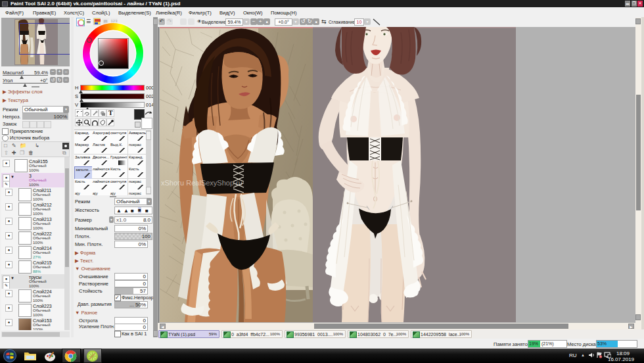 The width and height of the screenshot is (644, 363). What do you see at coordinates (202, 183) in the screenshot?
I see `svg-text: xShoгu RealSexyShop.ru` at bounding box center [202, 183].